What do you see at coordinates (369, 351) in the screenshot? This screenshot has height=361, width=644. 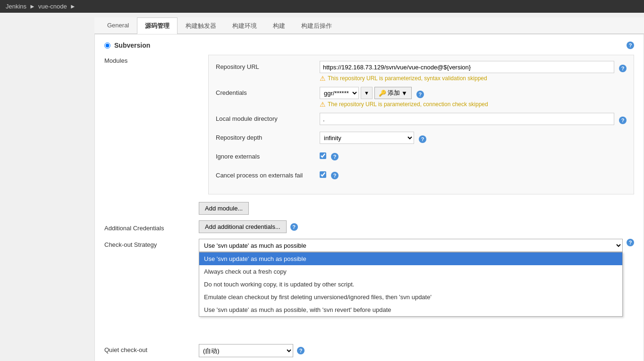 I see `quiet-checkout-row: Quiet check-out (自动) ?` at bounding box center [369, 351].